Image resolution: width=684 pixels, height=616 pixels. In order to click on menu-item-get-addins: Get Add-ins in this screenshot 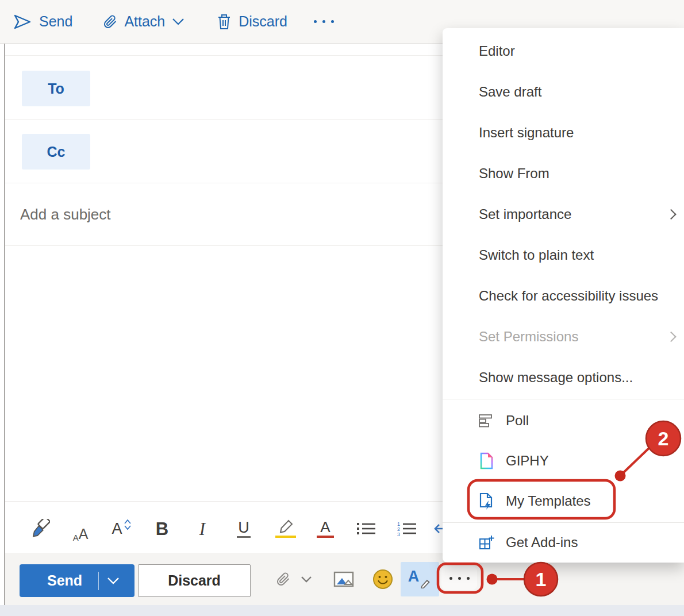, I will do `click(563, 542)`.